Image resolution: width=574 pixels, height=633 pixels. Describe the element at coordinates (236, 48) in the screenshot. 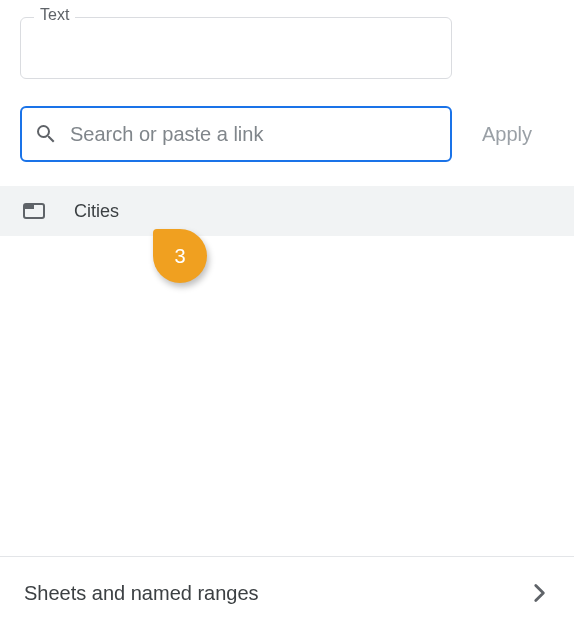

I see `text-field: Text` at that location.